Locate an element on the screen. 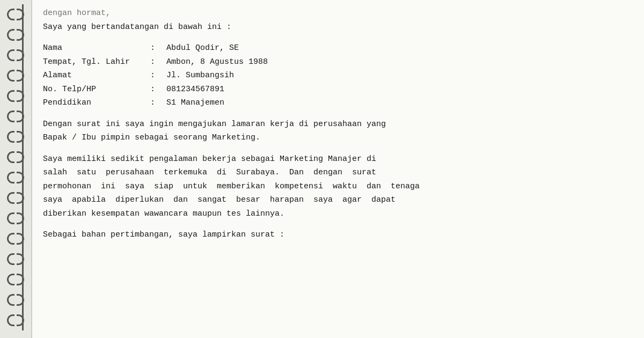 The height and width of the screenshot is (338, 644). field-value-tempat-lahir: Ambon, 8 Agustus 1988 is located at coordinates (397, 62).